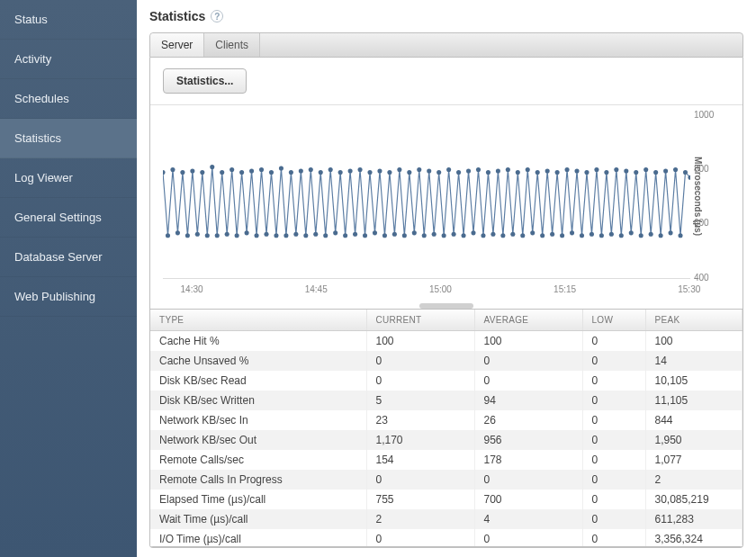  Describe the element at coordinates (441, 290) in the screenshot. I see `x-tick: 15:00` at that location.